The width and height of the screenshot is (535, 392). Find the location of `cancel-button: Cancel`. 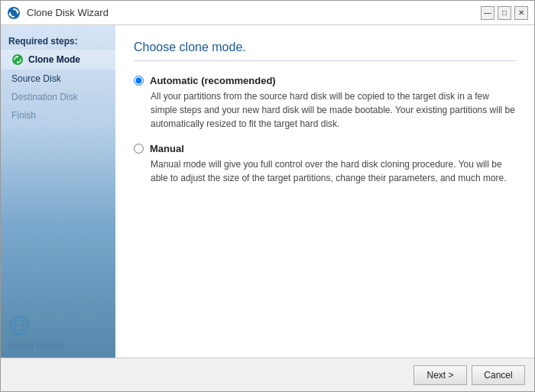

cancel-button: Cancel is located at coordinates (498, 375).